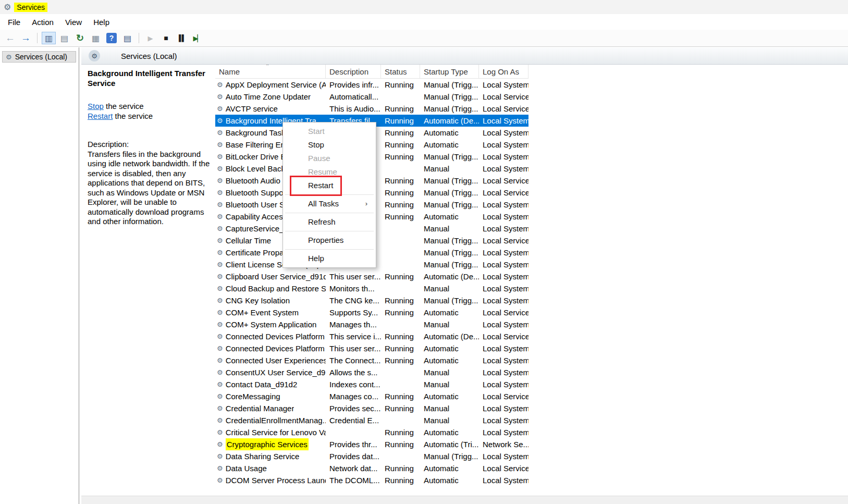 The height and width of the screenshot is (504, 848). What do you see at coordinates (271, 361) in the screenshot?
I see `service-name-cell: ⚙ Connected User Experiences ...` at bounding box center [271, 361].